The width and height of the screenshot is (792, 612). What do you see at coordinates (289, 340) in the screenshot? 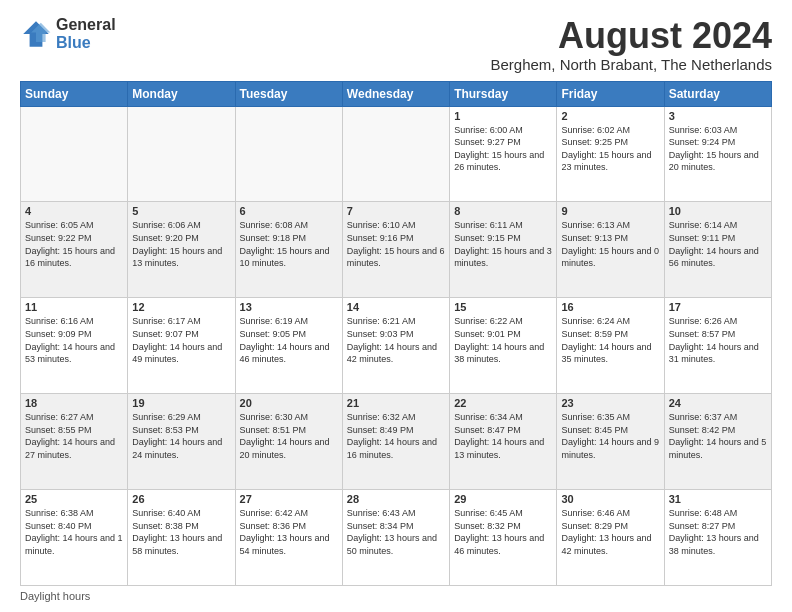
I see `day-detail: Sunrise: 6:19 AM Sunset: 9:05 PM Dayligh…` at bounding box center [289, 340].